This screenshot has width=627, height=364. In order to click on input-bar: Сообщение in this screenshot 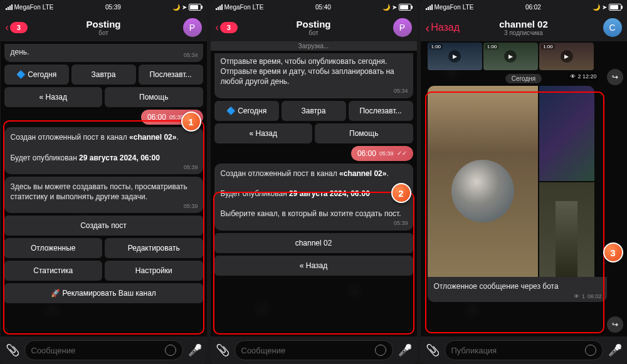, I will do `click(314, 350)`.